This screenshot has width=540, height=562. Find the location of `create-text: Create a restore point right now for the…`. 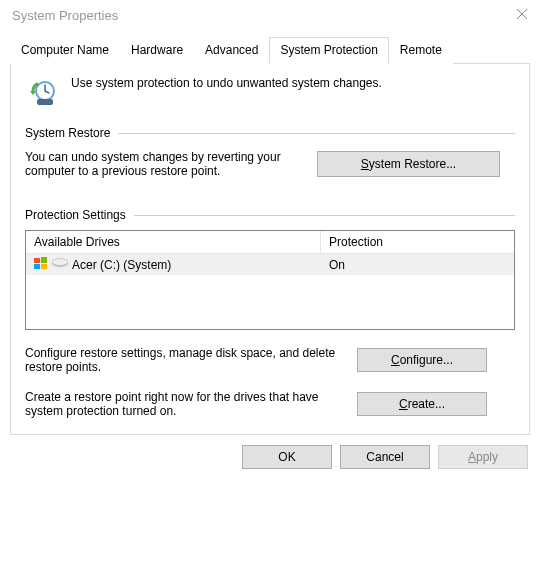

create-text: Create a restore point right now for the… is located at coordinates (185, 404).